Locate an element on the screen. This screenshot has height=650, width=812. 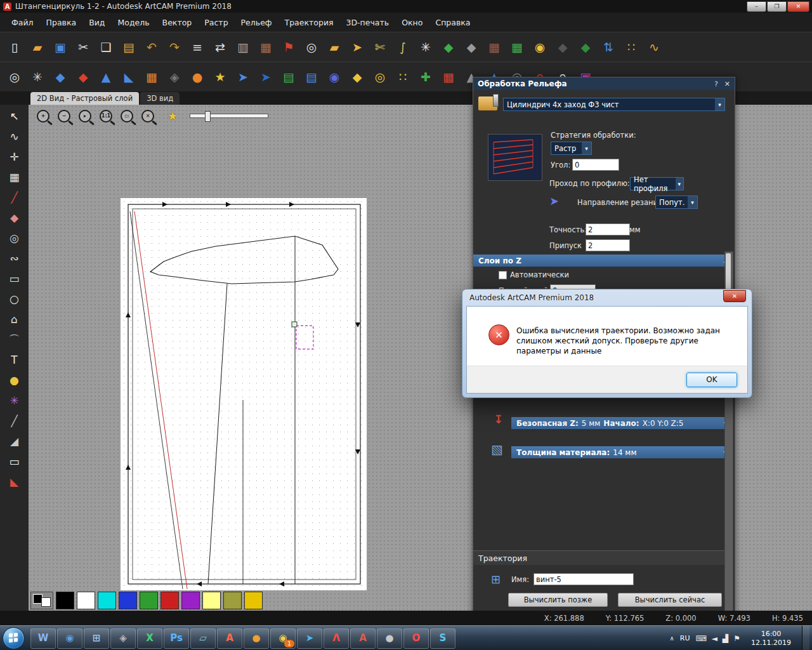
photoshop-icon: Ps is located at coordinates (176, 639).